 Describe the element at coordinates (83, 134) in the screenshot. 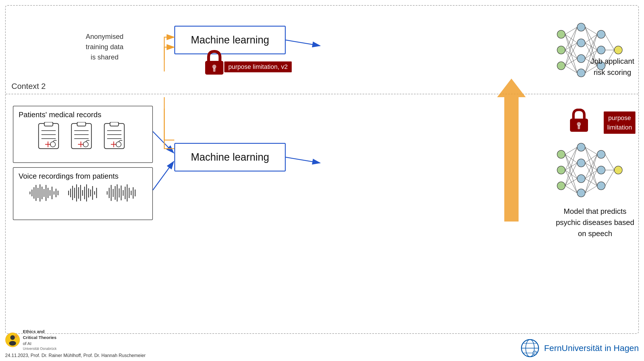

I see `patients-box: Patients' medical records` at that location.